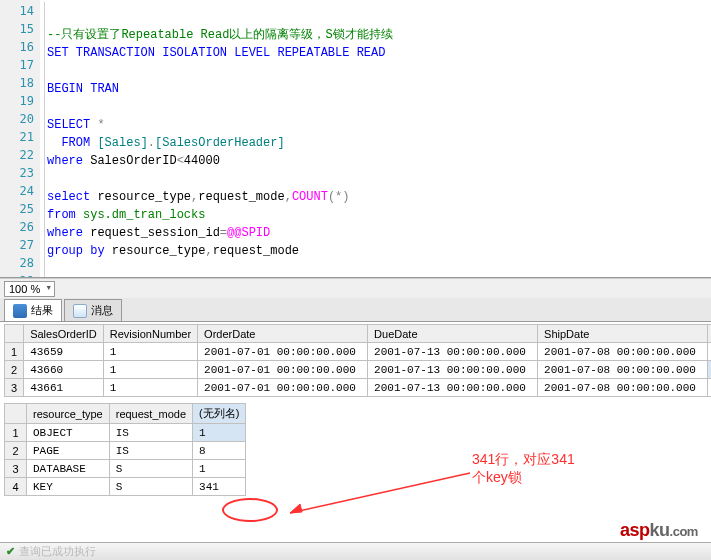 The height and width of the screenshot is (560, 711). Describe the element at coordinates (20, 138) in the screenshot. I see `line-gutter: 14 15 16 17 18 19 20 21 22 23 24 25 26 2…` at that location.